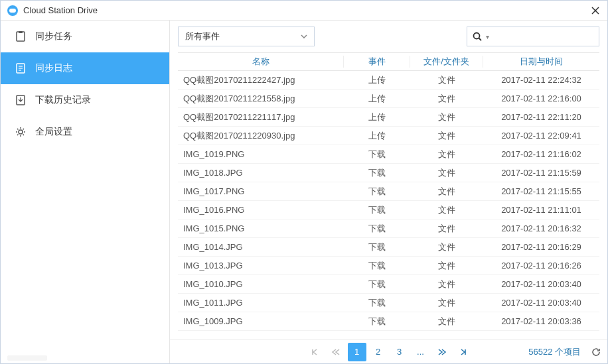 This screenshot has width=608, height=364. Describe the element at coordinates (389, 36) in the screenshot. I see `toolbar: 所有事件 ▾` at that location.